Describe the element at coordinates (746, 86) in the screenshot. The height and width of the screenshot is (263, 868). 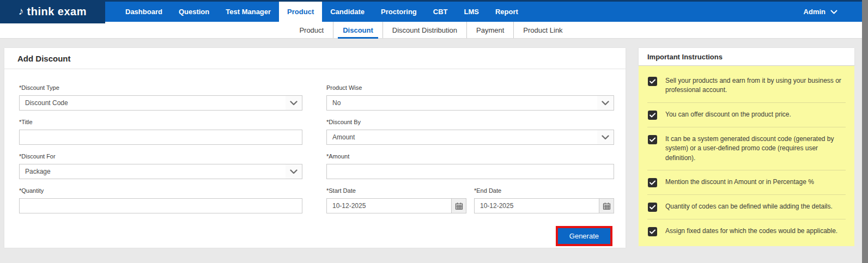
I see `list-item: Sell your products and earn from it by u…` at that location.